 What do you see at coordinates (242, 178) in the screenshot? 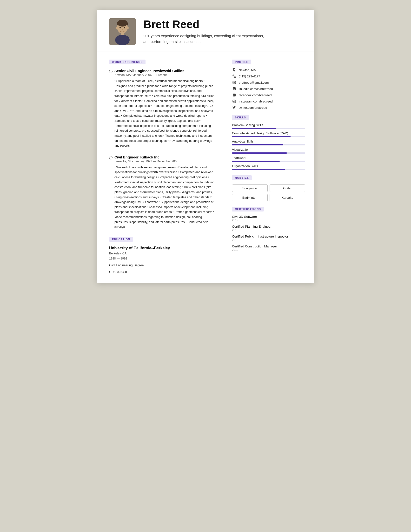
I see `hobbies-label: HOBBIES` at bounding box center [242, 178].